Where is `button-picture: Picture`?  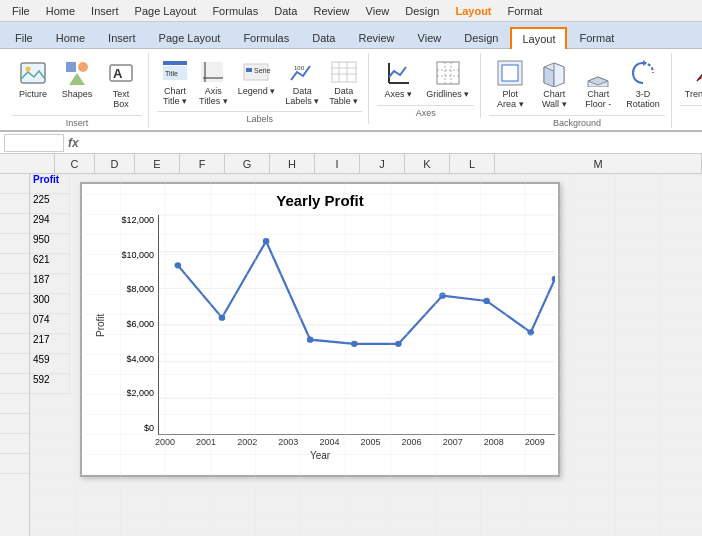 button-picture: Picture is located at coordinates (33, 78).